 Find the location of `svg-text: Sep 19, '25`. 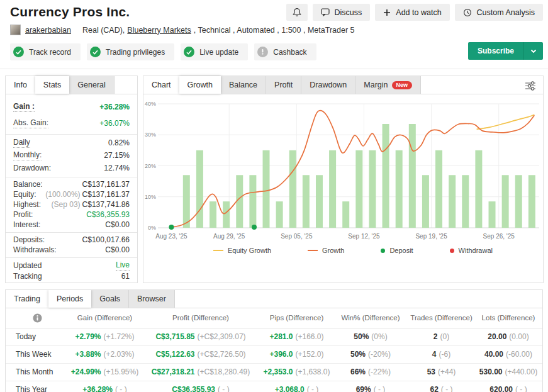

svg-text: Sep 19, '25 is located at coordinates (432, 237).